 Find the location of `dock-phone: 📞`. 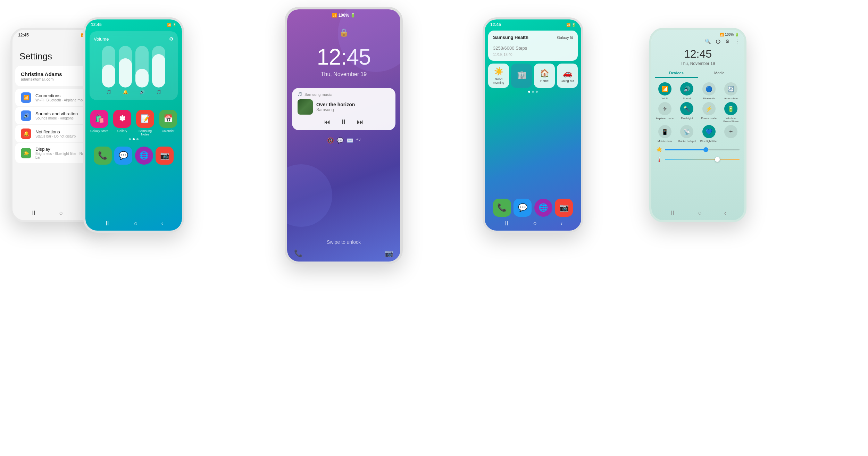

dock-phone: 📞 is located at coordinates (103, 156).